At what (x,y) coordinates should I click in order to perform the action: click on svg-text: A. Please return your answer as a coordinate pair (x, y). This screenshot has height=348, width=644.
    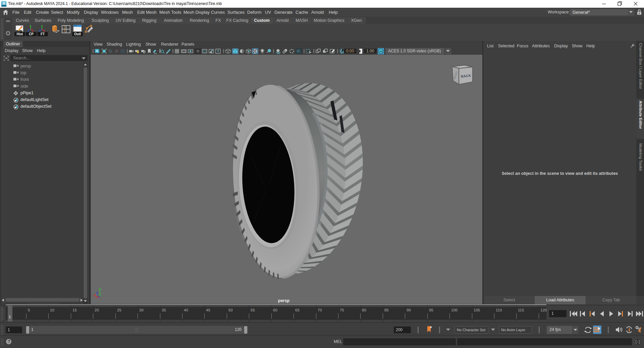
    Looking at the image, I should click on (97, 51).